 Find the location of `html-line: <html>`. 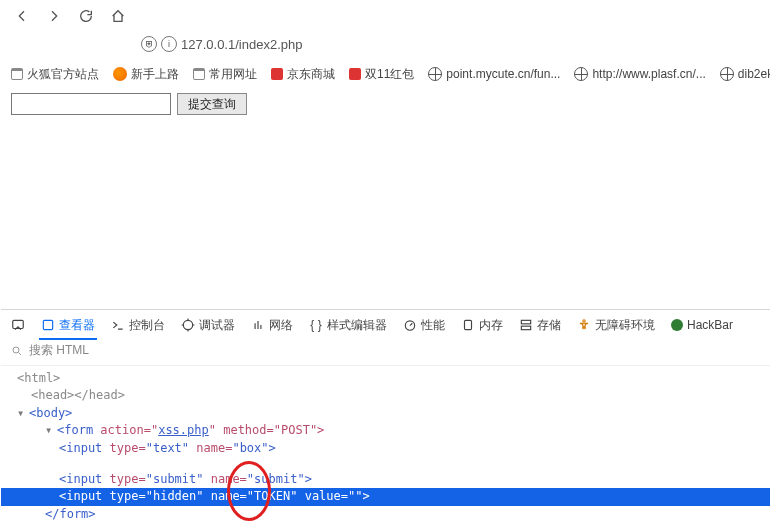

html-line: <html> is located at coordinates (390, 378).